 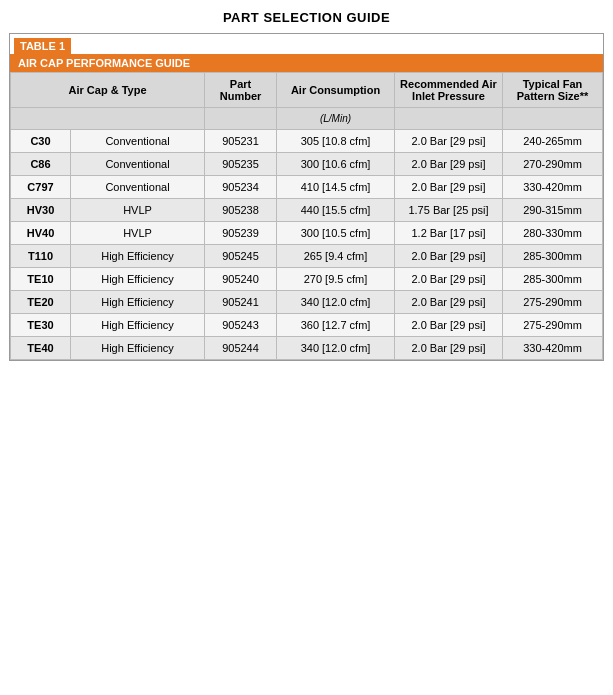 I want to click on header-airconsumption: Air Consumption, so click(x=336, y=90).